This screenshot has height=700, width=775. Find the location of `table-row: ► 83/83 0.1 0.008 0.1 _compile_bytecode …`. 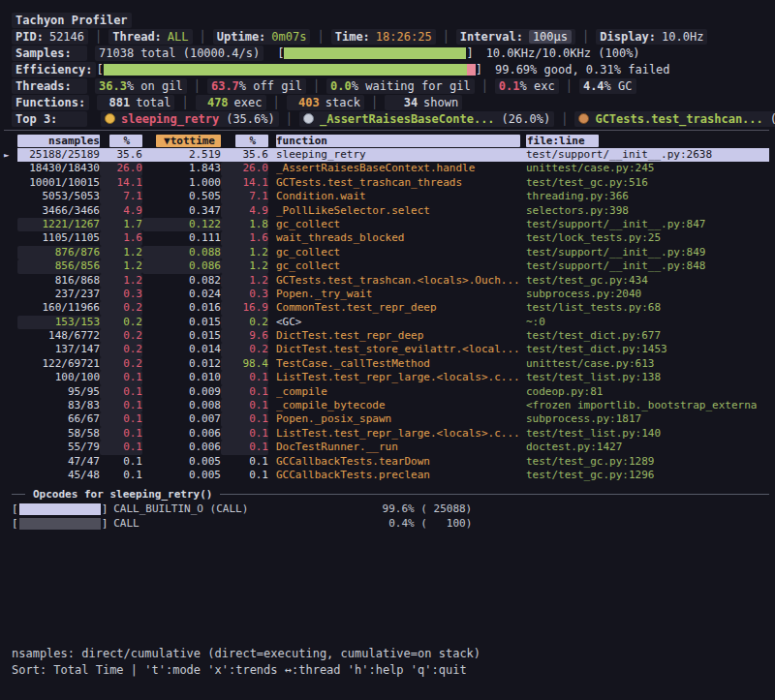

table-row: ► 83/83 0.1 0.008 0.1 _compile_bytecode … is located at coordinates (393, 406).